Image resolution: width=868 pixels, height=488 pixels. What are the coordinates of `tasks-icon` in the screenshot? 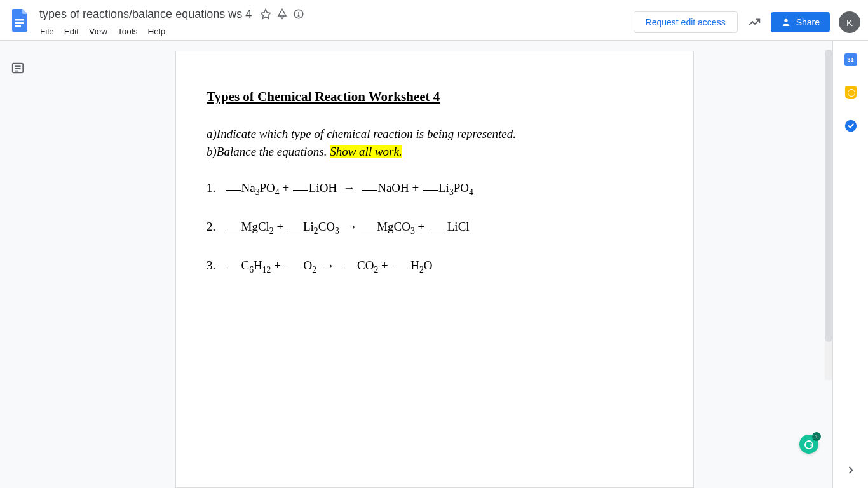 It's located at (851, 126).